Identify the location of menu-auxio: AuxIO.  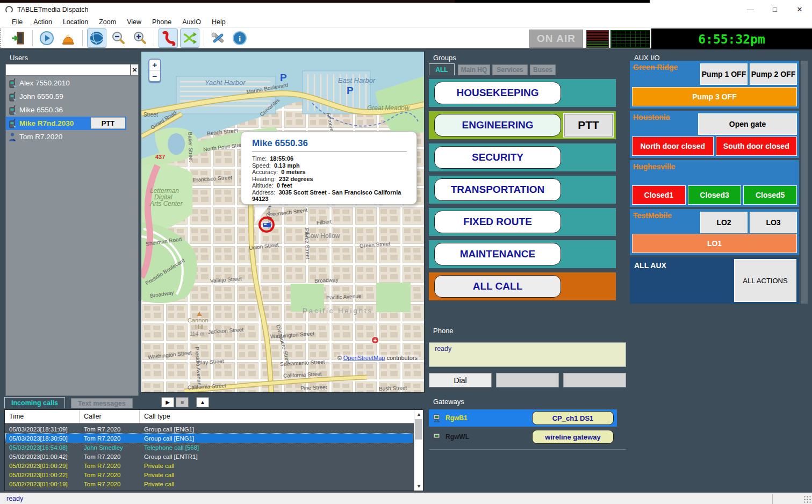
(191, 22).